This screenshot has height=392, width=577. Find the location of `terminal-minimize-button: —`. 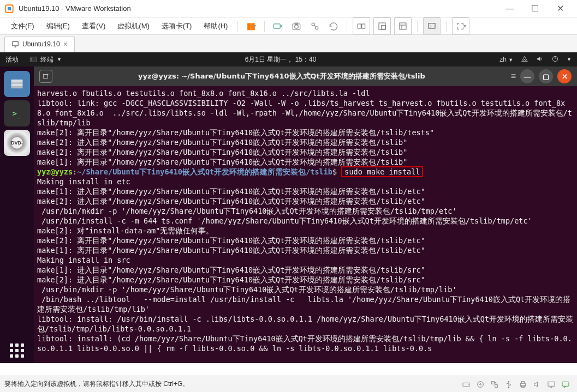

terminal-minimize-button: — is located at coordinates (527, 76).